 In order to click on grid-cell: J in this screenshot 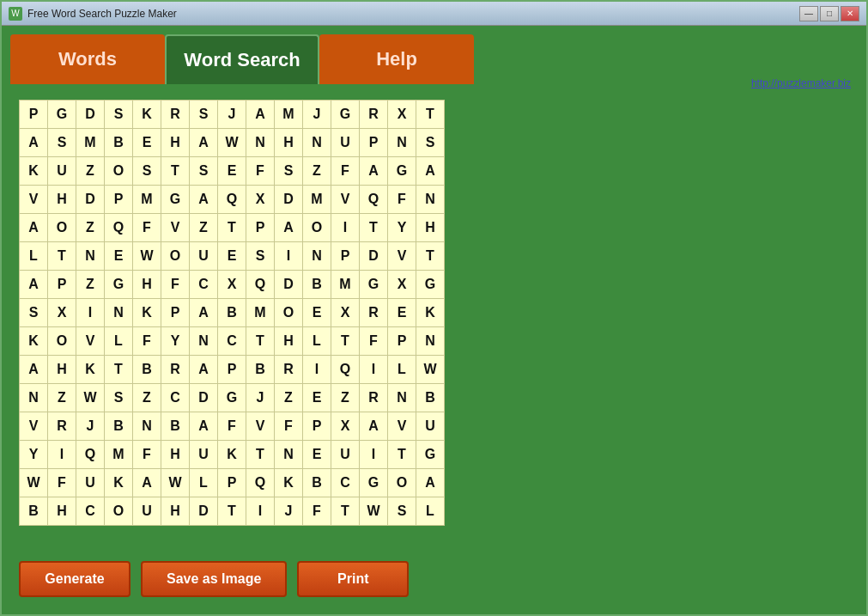, I will do `click(318, 115)`.